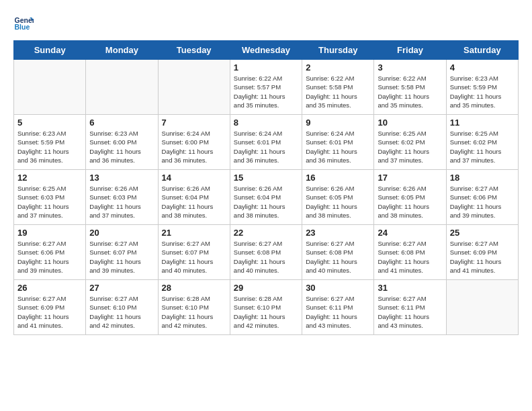 The image size is (532, 411). Describe the element at coordinates (194, 232) in the screenshot. I see `day-number: 21` at that location.